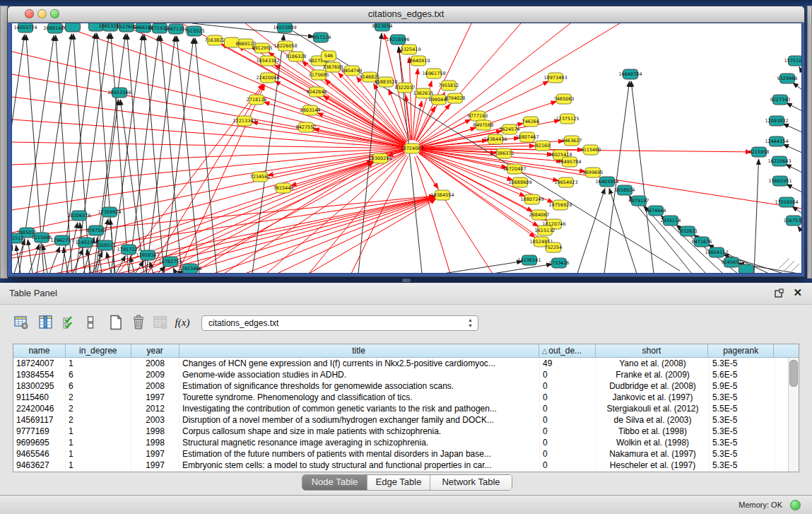 Image resolution: width=812 pixels, height=514 pixels. I want to click on table-cell-pagerank: 5.3E-5, so click(742, 431).